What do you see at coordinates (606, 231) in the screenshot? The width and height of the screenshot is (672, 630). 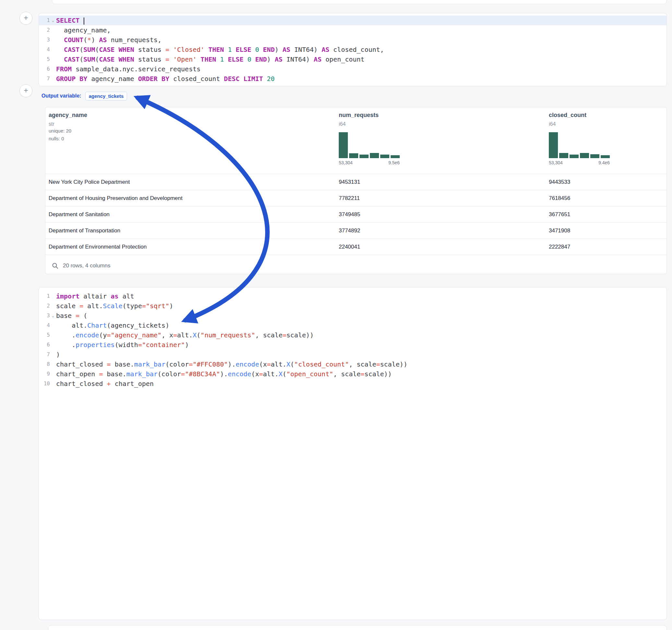 I see `table-cell: 3471908` at bounding box center [606, 231].